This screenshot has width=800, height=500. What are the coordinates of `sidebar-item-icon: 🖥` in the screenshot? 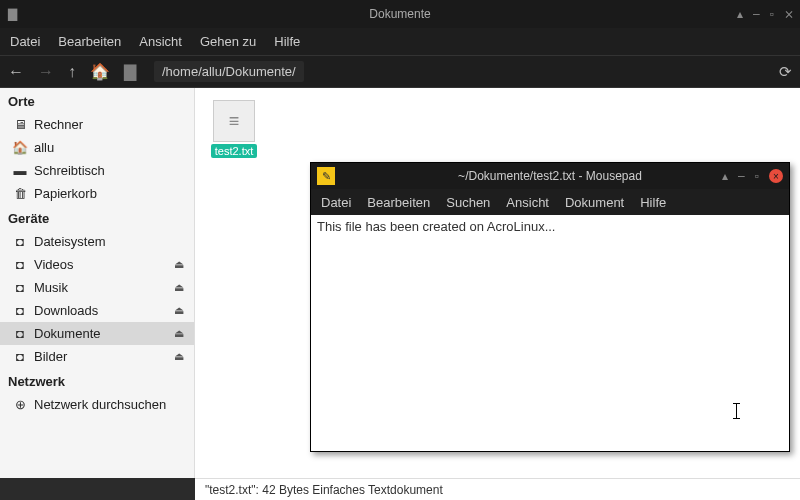 It's located at (20, 124).